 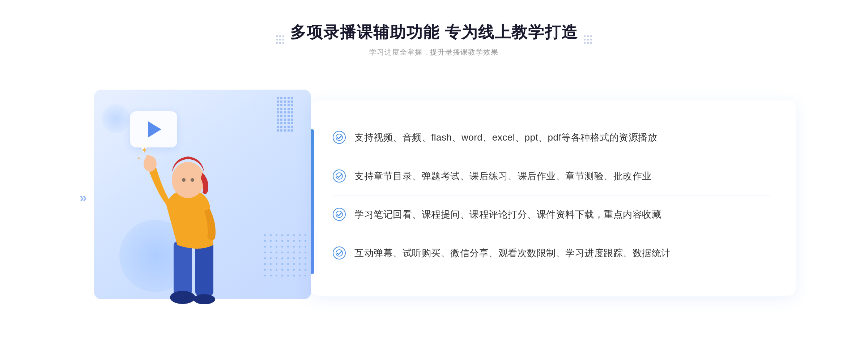 What do you see at coordinates (83, 198) in the screenshot?
I see `left-chevron-icon: »` at bounding box center [83, 198].